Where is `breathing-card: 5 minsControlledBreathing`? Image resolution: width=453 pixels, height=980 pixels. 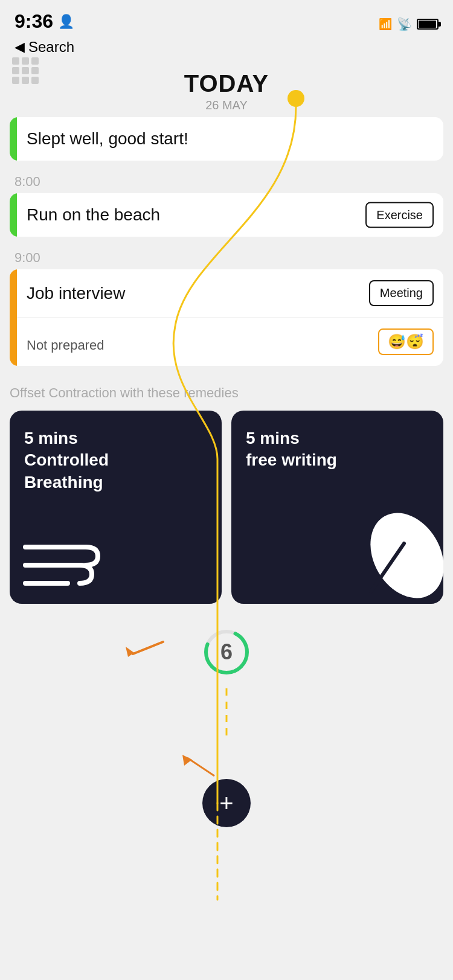 breathing-card: 5 minsControlledBreathing is located at coordinates (116, 507).